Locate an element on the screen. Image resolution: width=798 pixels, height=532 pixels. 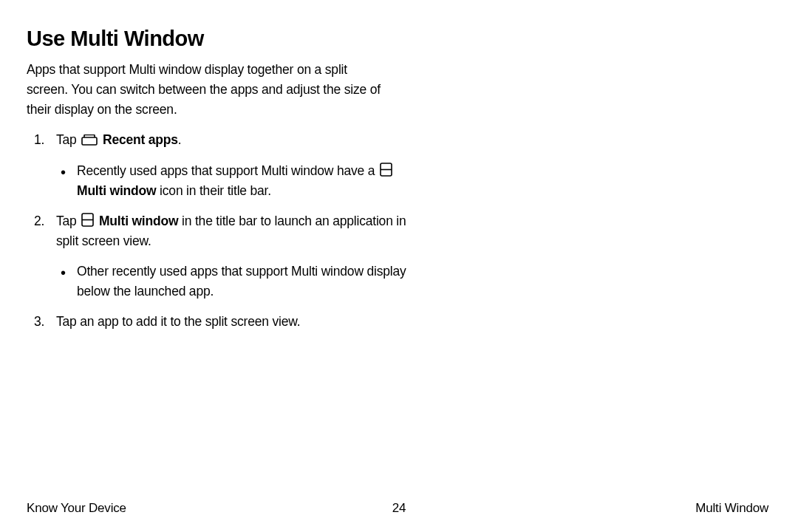
step-1-bullet-post: icon in their title bar. is located at coordinates (216, 191).